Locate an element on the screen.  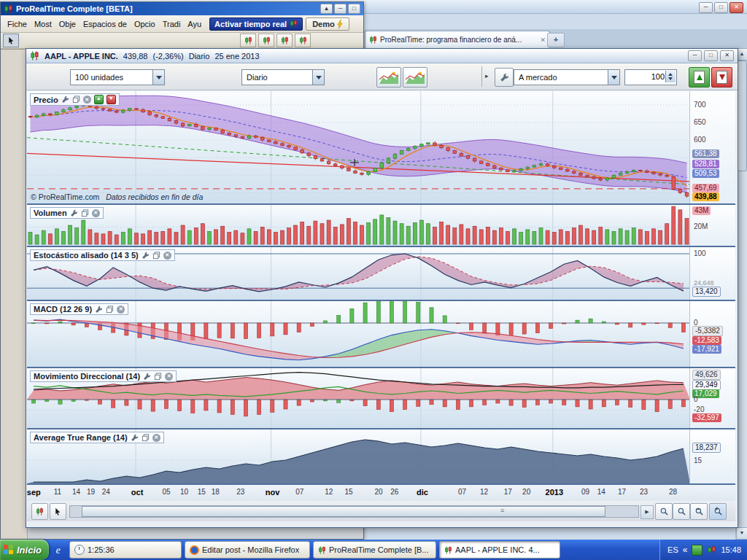
demo-button: Demo is located at coordinates (328, 24).